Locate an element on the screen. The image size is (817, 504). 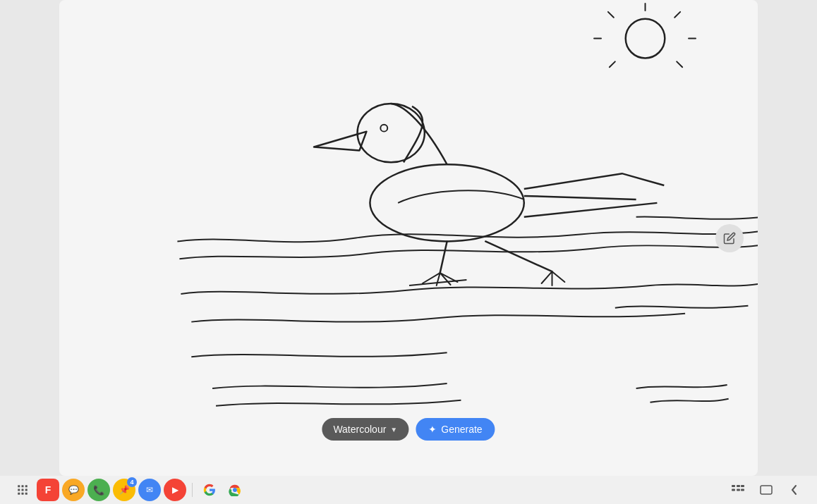
chrome-icon is located at coordinates (235, 490).